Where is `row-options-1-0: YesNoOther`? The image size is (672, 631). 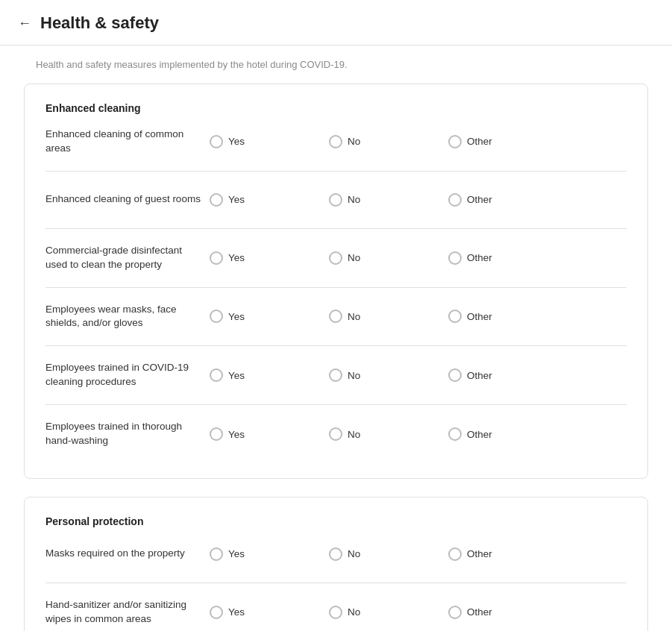
row-options-1-0: YesNoOther is located at coordinates (418, 554).